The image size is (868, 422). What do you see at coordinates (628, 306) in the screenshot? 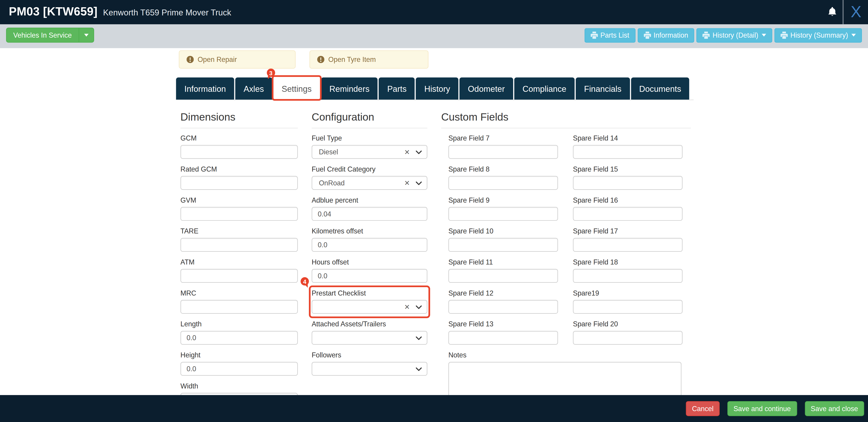
I see `input-spare19` at bounding box center [628, 306].